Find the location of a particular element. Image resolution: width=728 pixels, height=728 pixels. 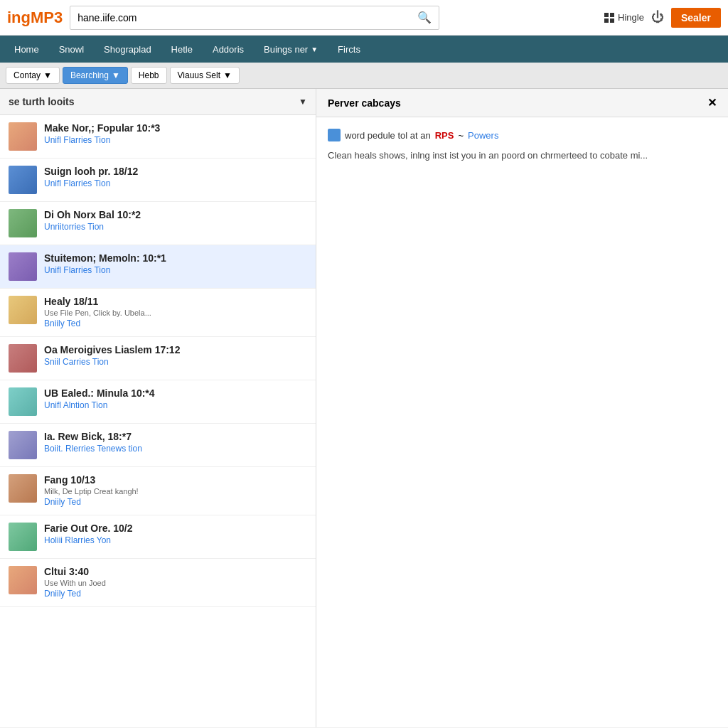

contay-button: Contay ▼ is located at coordinates (33, 75).